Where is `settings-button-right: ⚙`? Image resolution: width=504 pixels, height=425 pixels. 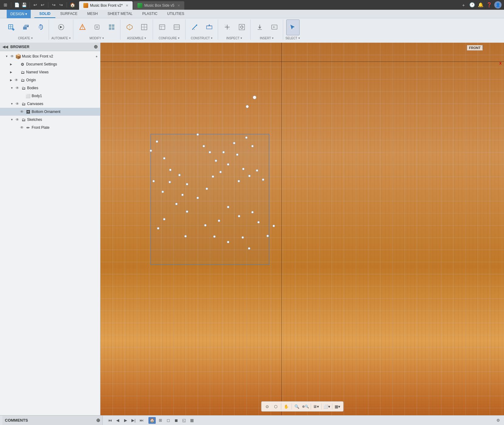
settings-button-right: ⚙ is located at coordinates (498, 420).